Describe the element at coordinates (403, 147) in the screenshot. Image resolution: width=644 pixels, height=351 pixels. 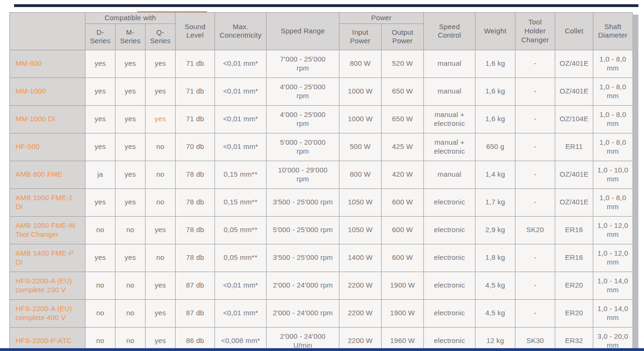
I see `cell-output-power: 425 W` at that location.